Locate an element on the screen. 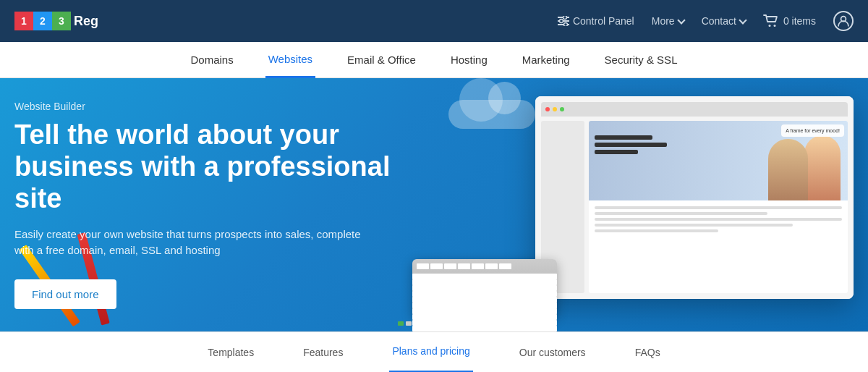 The height and width of the screenshot is (372, 868). cart: 0 items is located at coordinates (790, 21).